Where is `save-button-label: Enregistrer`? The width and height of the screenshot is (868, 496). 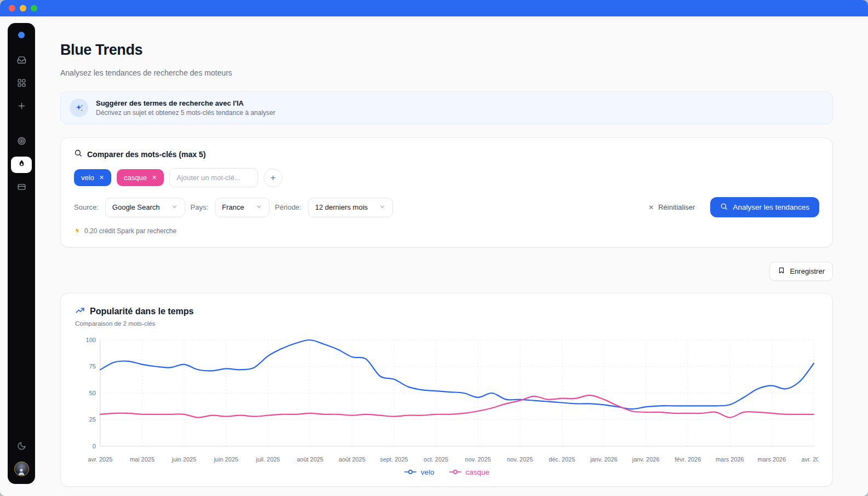
save-button-label: Enregistrer is located at coordinates (807, 272).